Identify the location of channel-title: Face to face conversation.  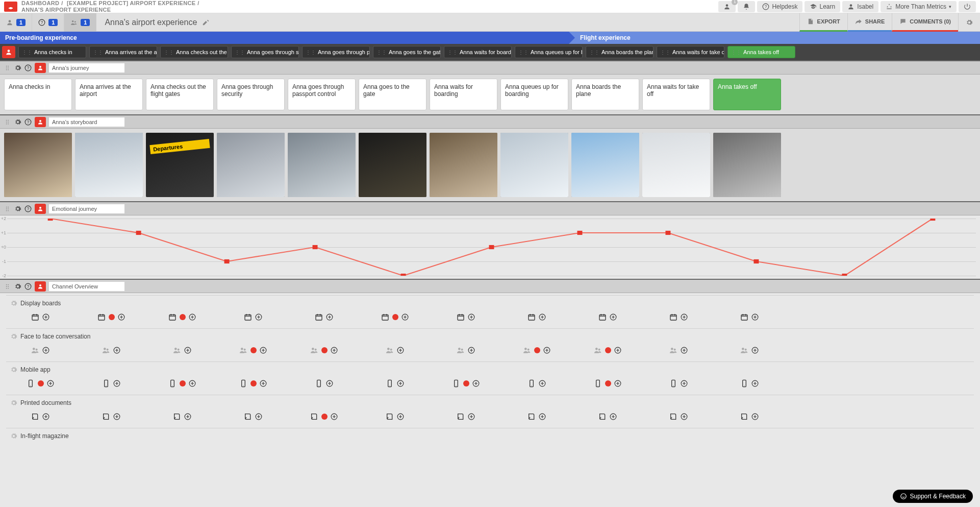
(490, 336).